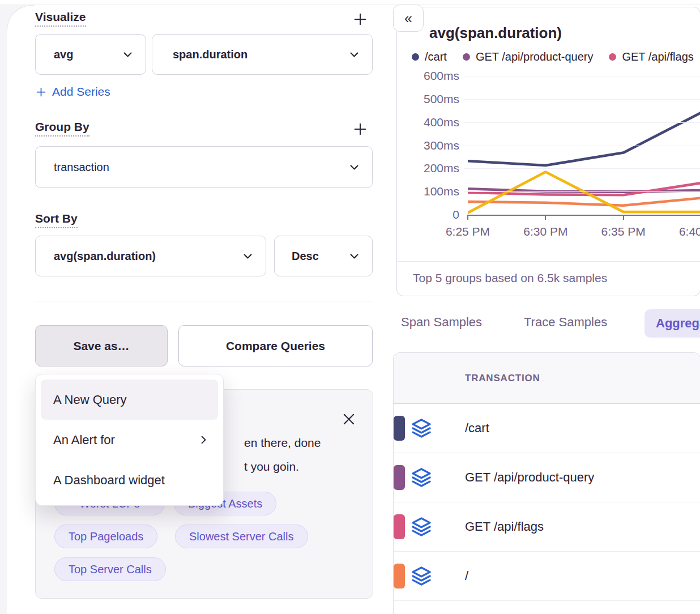 The height and width of the screenshot is (614, 700). What do you see at coordinates (547, 378) in the screenshot?
I see `table-header-row: TRANSACTION` at bounding box center [547, 378].